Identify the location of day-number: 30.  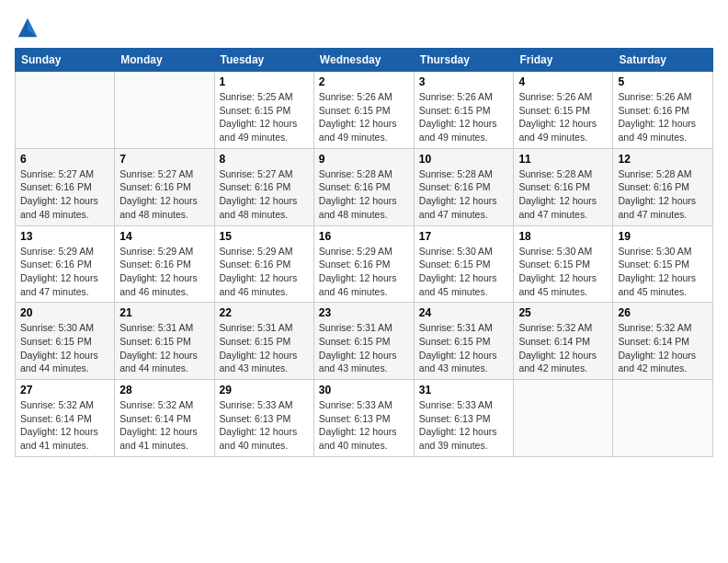
(364, 390).